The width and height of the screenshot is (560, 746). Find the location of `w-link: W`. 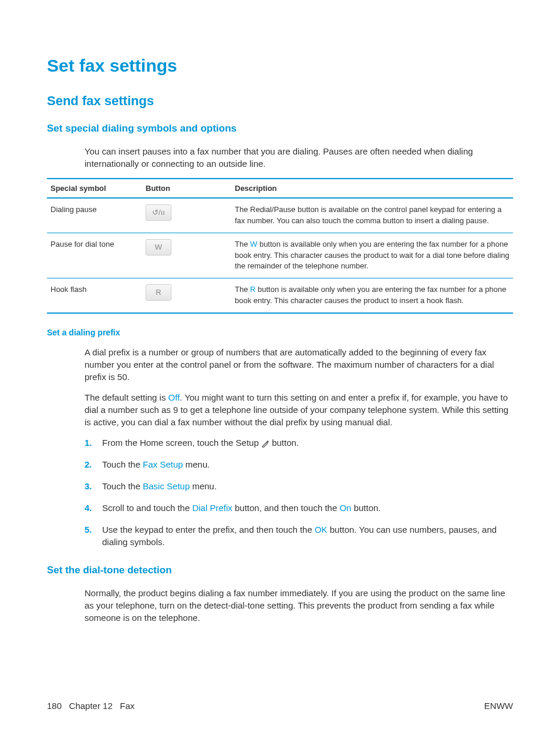

w-link: W is located at coordinates (254, 244).